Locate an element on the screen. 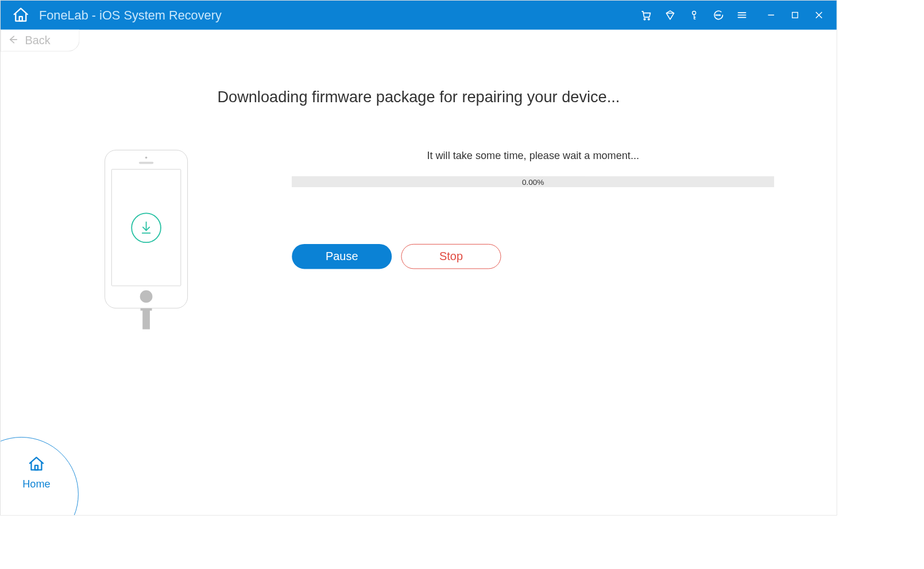 This screenshot has height=569, width=924. phone-illustration is located at coordinates (146, 240).